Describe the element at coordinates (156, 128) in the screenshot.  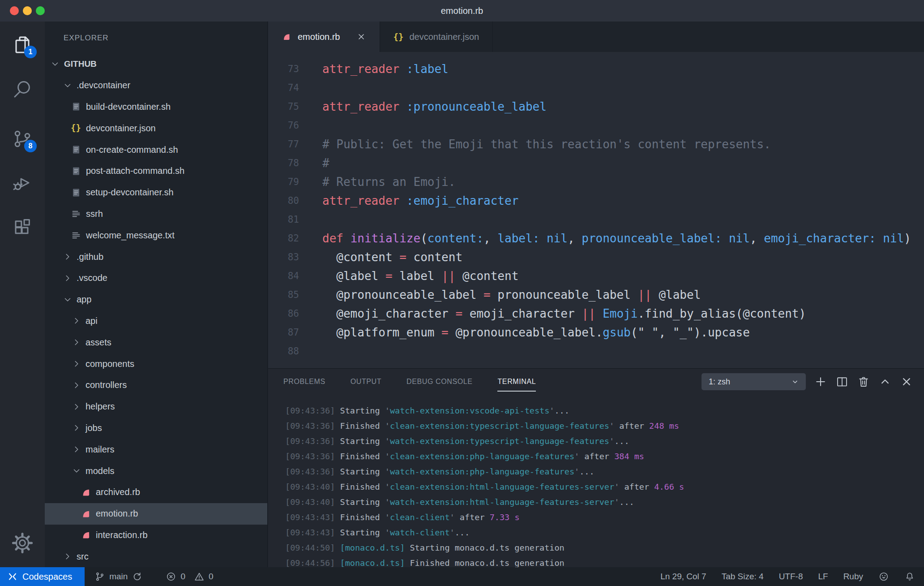
I see `tree-item-devcontainer-json: {}devcontainer.json` at that location.